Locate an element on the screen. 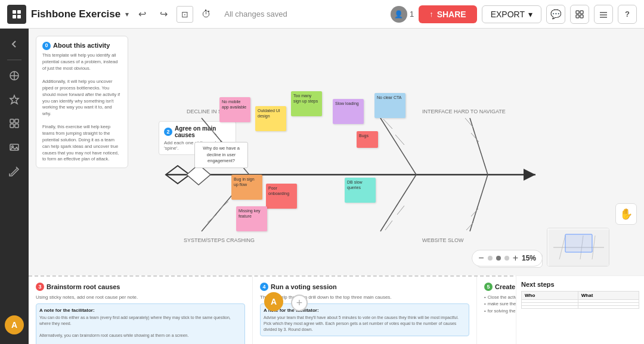 The image size is (644, 344). facilitator-body-1: You can do this either as a team (every … is located at coordinates (141, 329).